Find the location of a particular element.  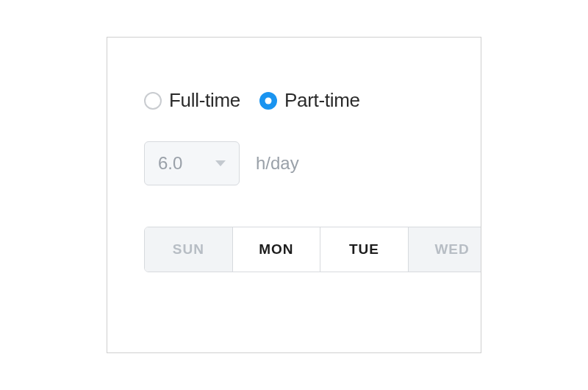

chevron-down-icon is located at coordinates (220, 163).